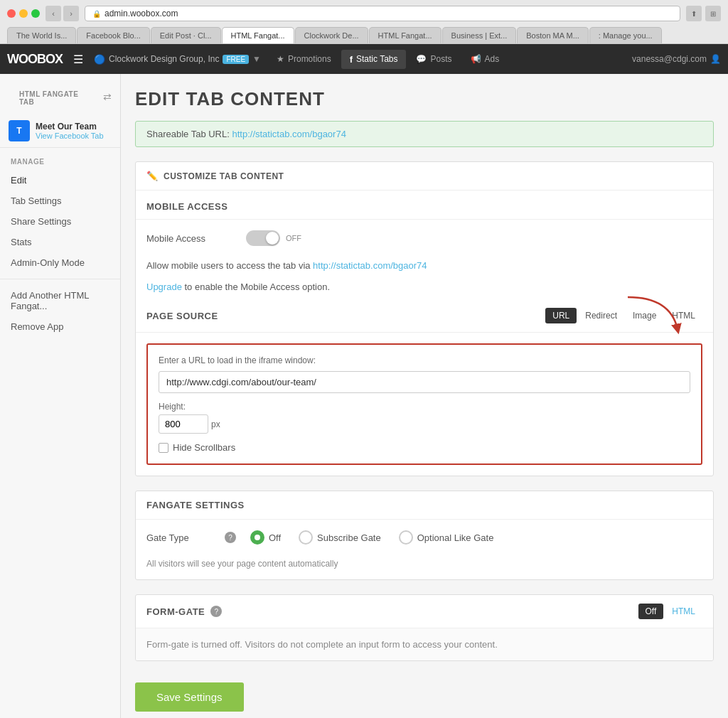 The height and width of the screenshot is (718, 728). I want to click on nav-links: ★ Promotions f Static Tabs 💬 Posts 📢 Ads, so click(388, 60).